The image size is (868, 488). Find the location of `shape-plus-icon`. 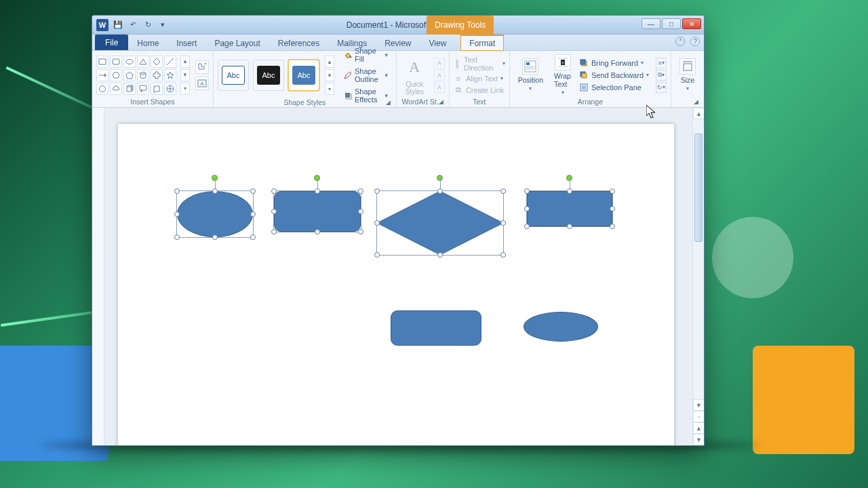

shape-plus-icon is located at coordinates (170, 89).